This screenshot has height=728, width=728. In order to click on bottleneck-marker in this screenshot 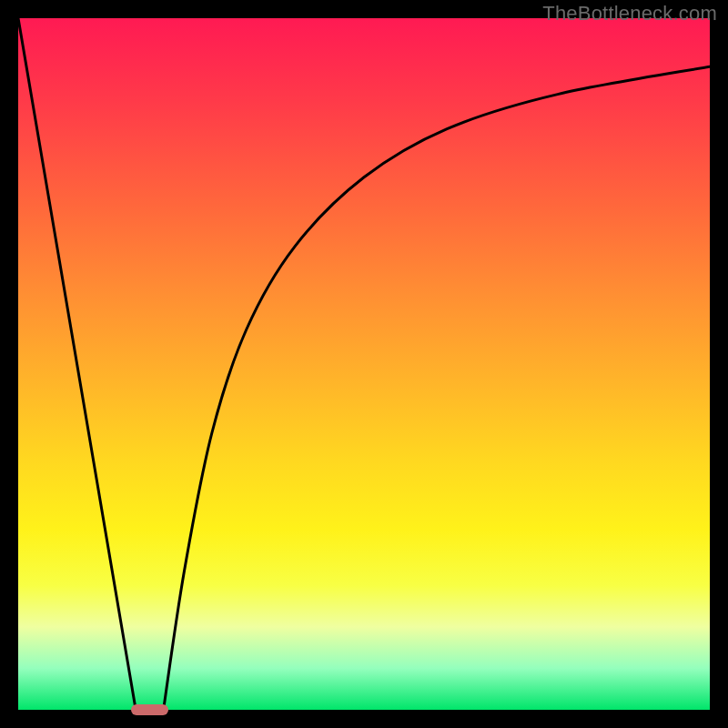, I will do `click(150, 710)`.